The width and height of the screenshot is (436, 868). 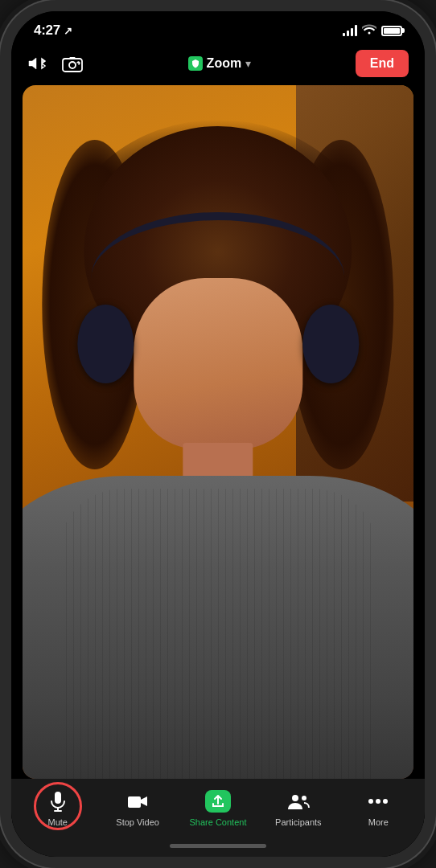 I want to click on stop-video-button: Stop Video, so click(x=138, y=809).